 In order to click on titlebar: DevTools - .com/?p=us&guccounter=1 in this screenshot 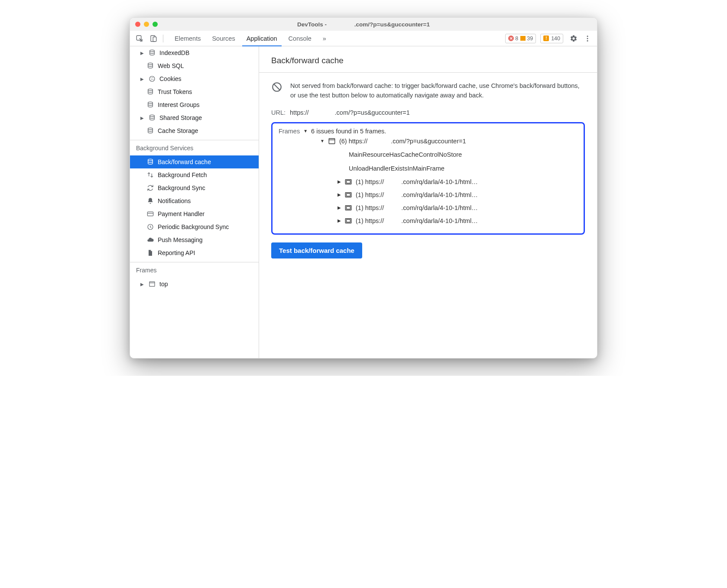, I will do `click(364, 24)`.